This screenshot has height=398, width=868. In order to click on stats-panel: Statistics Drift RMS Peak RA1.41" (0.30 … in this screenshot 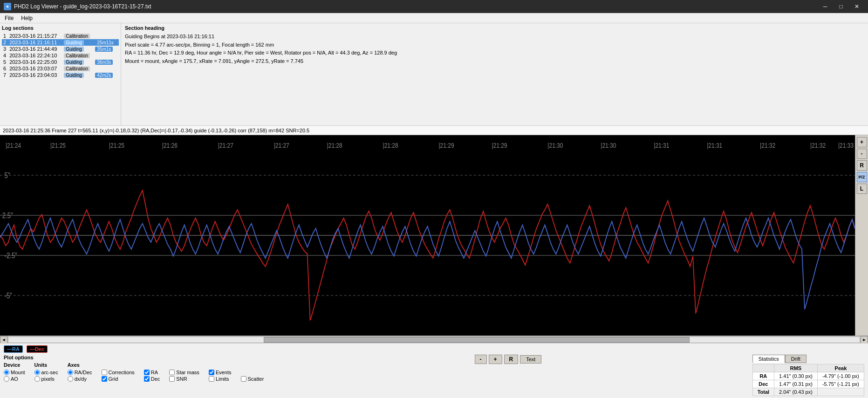, I will do `click(808, 376)`.